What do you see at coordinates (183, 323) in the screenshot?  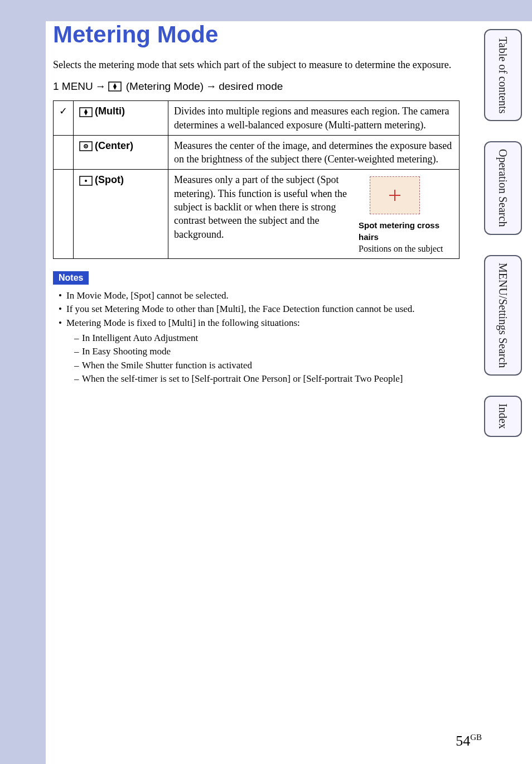 I see `list-item-text: Metering Mode is fixed to [Multi] in the…` at bounding box center [183, 323].